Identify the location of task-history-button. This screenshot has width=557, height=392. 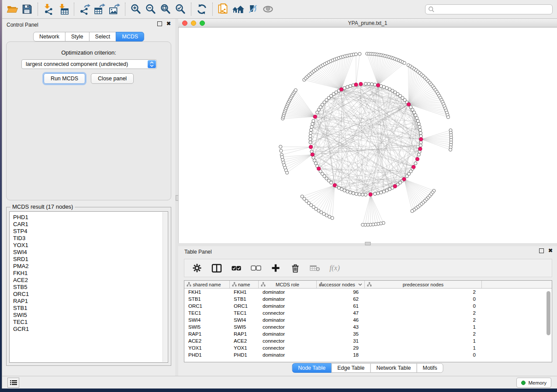
(13, 382).